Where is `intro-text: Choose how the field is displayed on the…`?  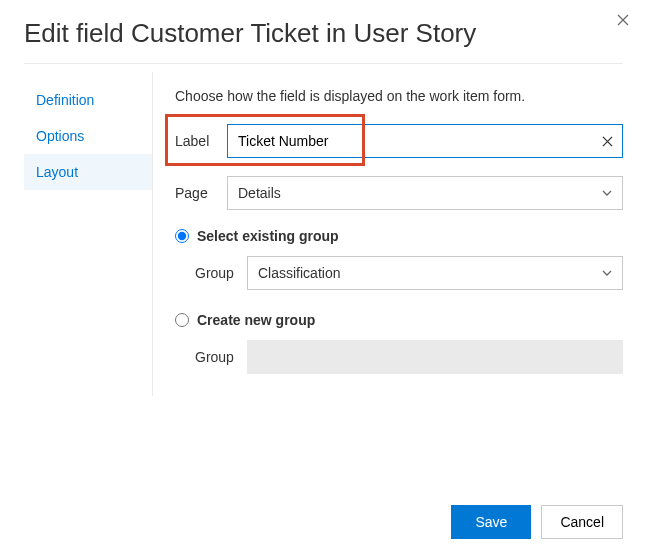
intro-text: Choose how the field is displayed on the… is located at coordinates (399, 96).